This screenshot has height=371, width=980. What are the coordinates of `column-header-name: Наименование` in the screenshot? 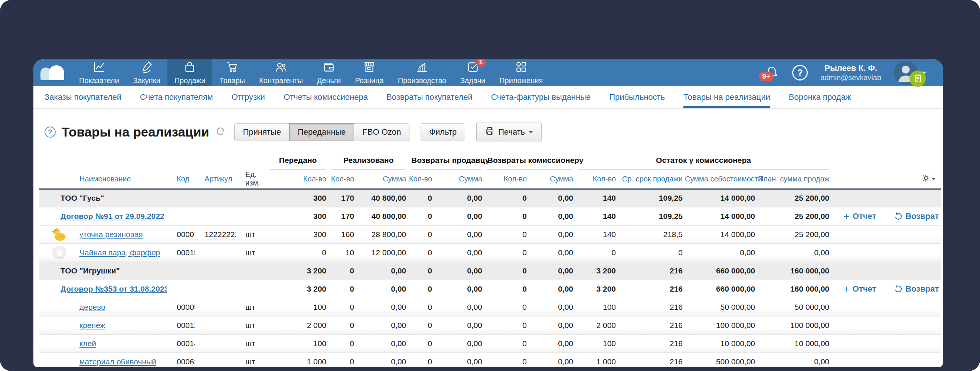 It's located at (103, 179).